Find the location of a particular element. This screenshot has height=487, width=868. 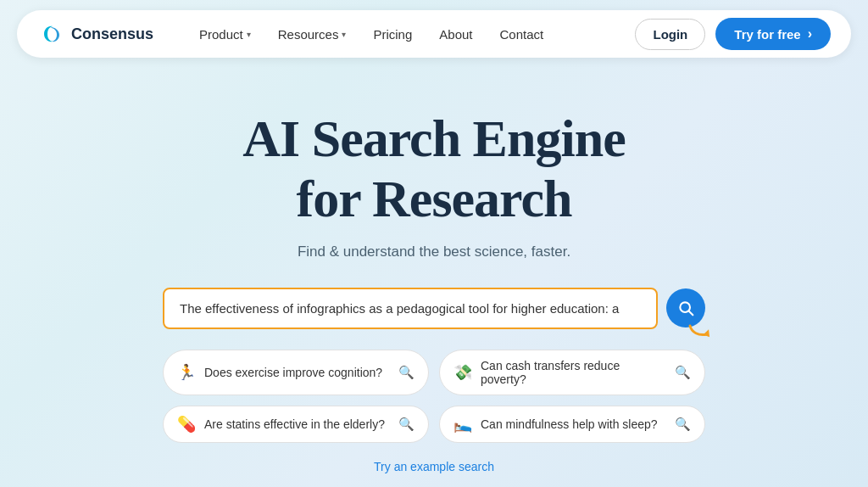

search-container is located at coordinates (434, 309).